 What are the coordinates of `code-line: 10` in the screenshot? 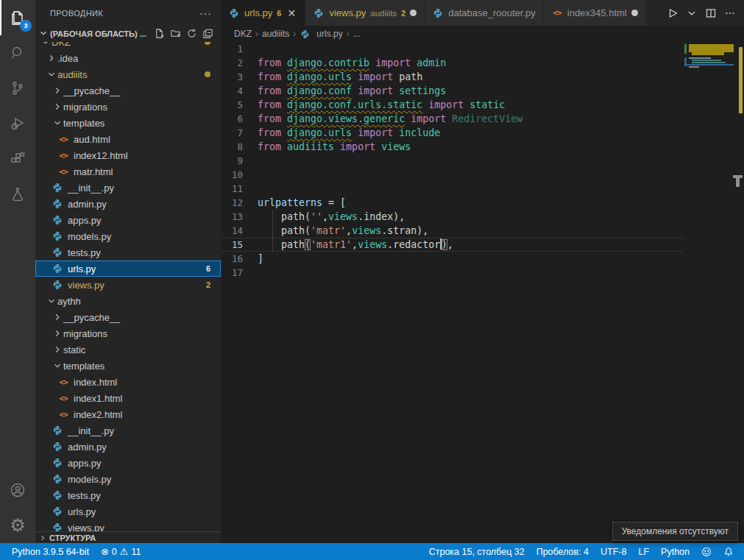 It's located at (452, 175).